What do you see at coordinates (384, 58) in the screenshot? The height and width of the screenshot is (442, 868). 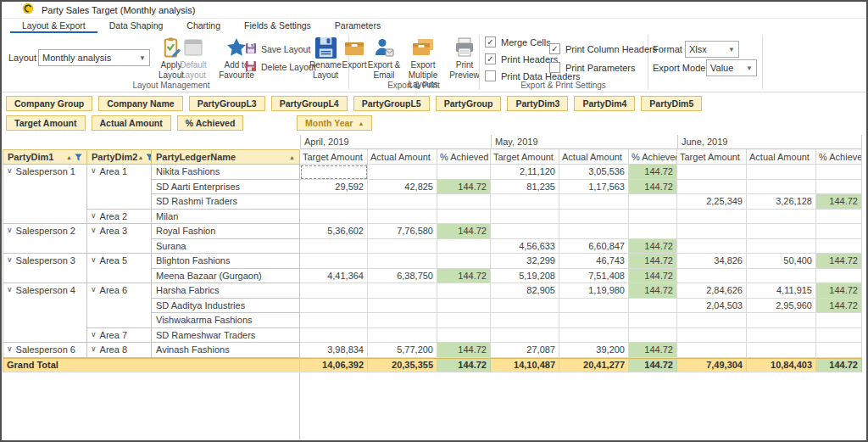 I see `export-email-button: Export & Email` at bounding box center [384, 58].